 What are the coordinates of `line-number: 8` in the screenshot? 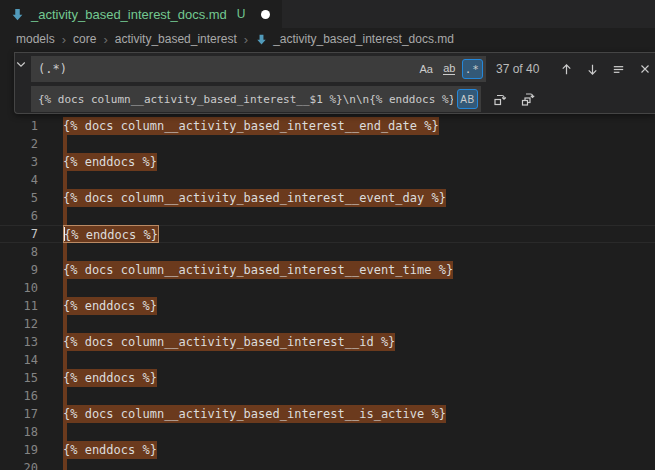 It's located at (23, 252).